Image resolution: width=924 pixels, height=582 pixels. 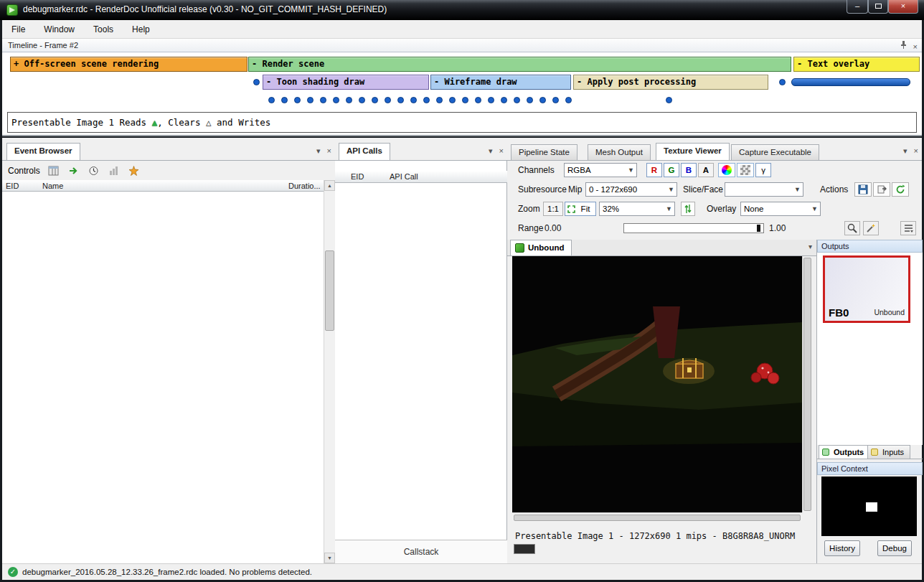 I want to click on texture-viewport, so click(x=657, y=385).